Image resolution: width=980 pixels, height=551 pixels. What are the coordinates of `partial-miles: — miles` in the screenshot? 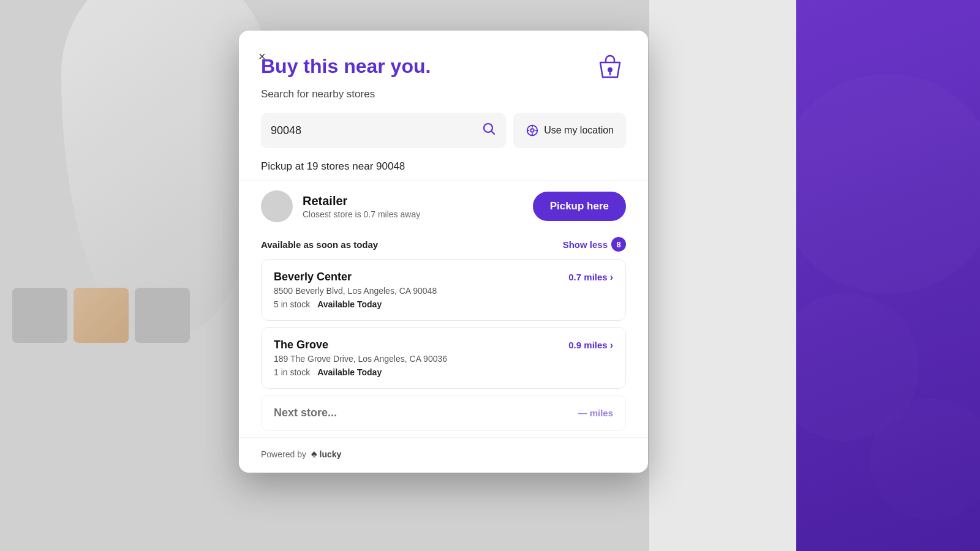 It's located at (595, 413).